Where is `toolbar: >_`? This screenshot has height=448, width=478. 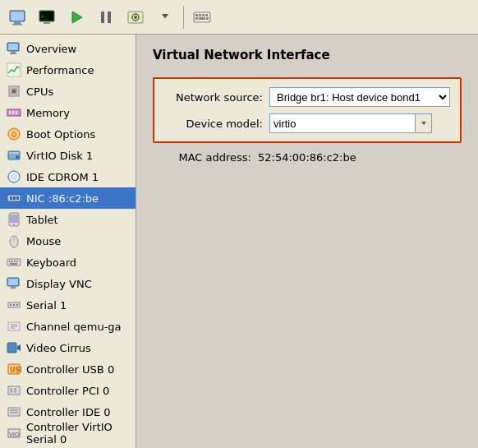
toolbar: >_ is located at coordinates (239, 17).